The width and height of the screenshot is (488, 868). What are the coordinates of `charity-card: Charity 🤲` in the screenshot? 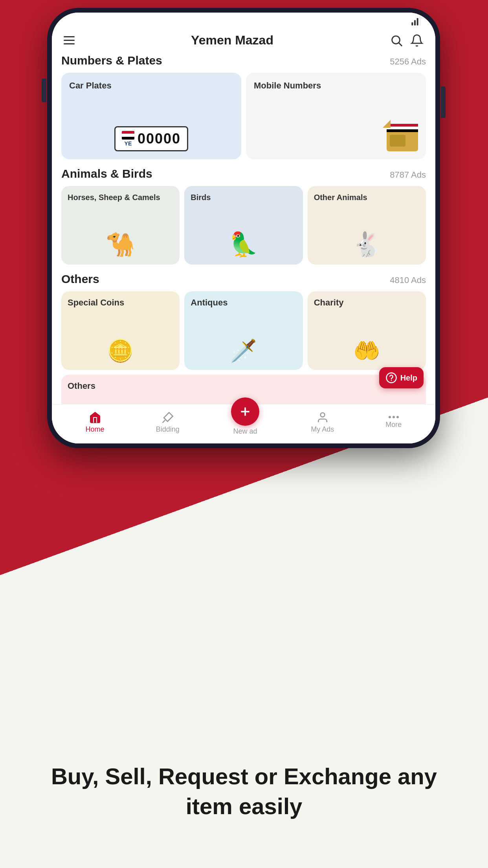 It's located at (367, 331).